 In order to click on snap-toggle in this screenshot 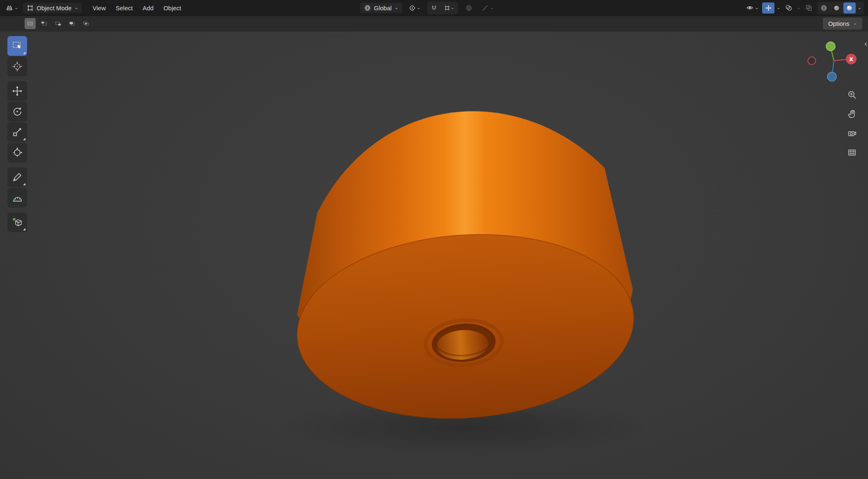, I will do `click(434, 8)`.